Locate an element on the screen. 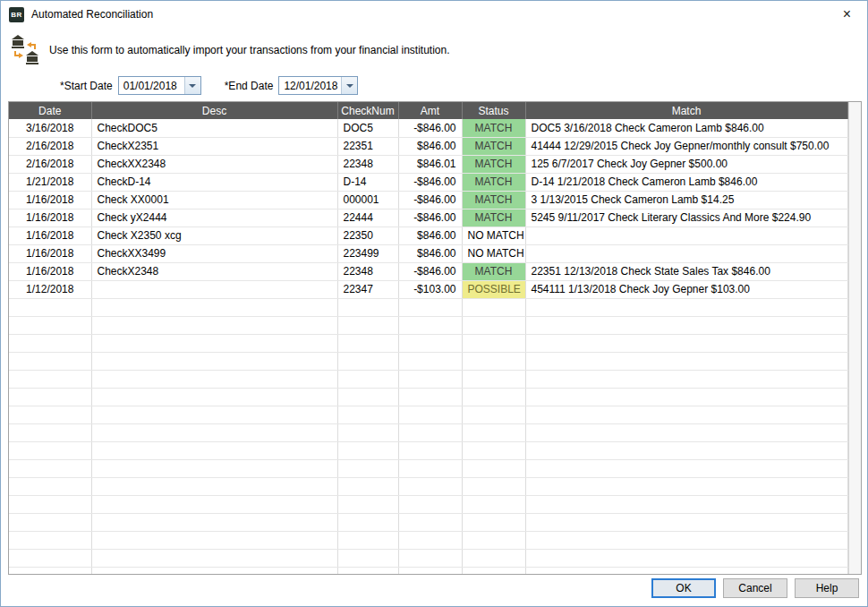  bank-transfer-icon is located at coordinates (25, 50).